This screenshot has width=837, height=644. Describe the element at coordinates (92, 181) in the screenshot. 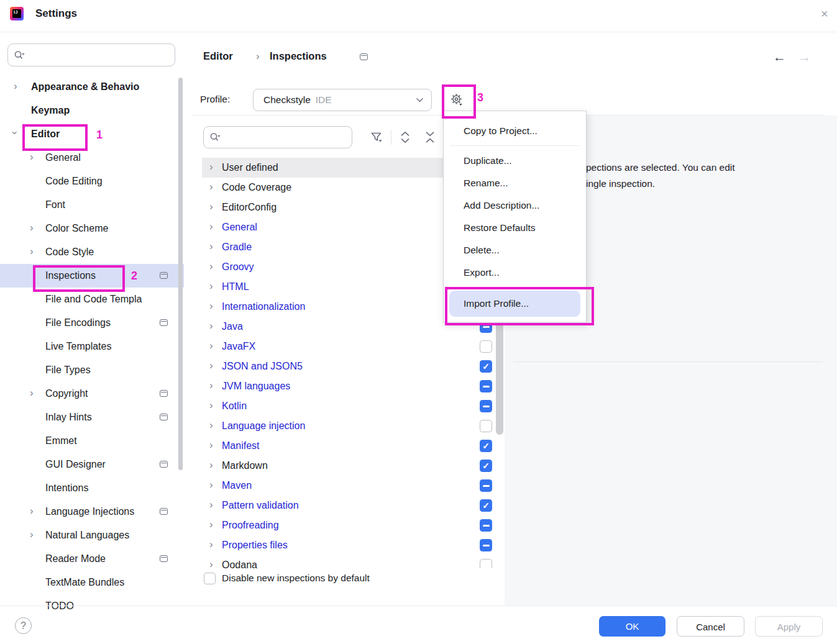

I see `sidebar-item-code-editing: Code Editing` at that location.